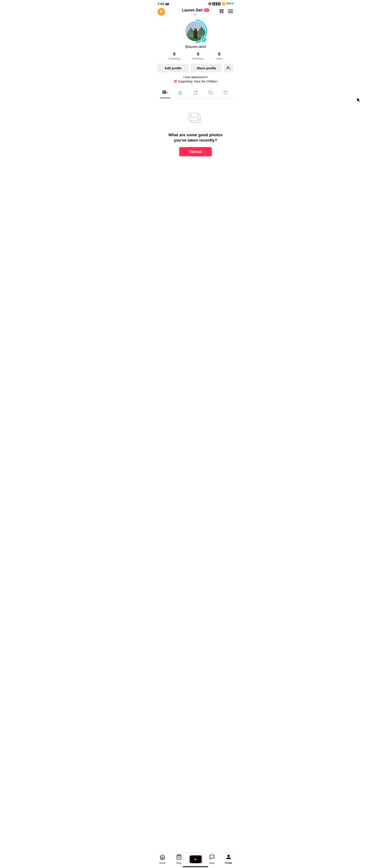 The height and width of the screenshot is (868, 391). Describe the element at coordinates (198, 56) in the screenshot. I see `followers-stat: 0 Followers` at that location.